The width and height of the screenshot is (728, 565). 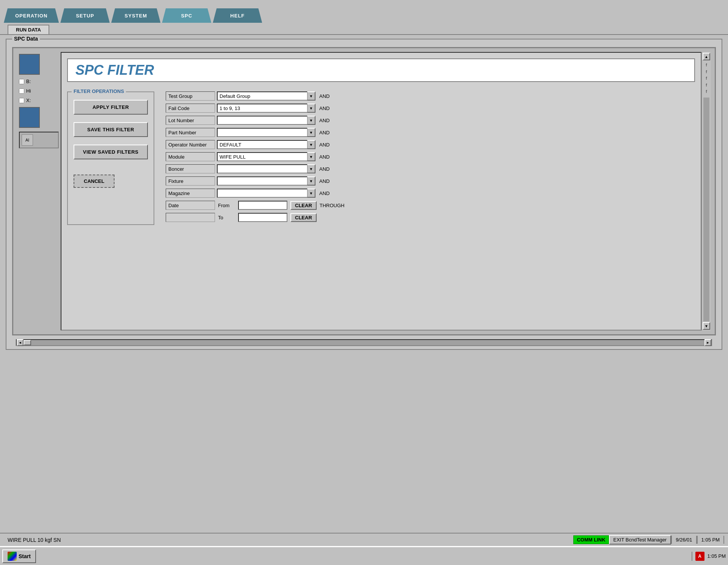 I want to click on cancel-button: CANCEL, so click(x=94, y=181).